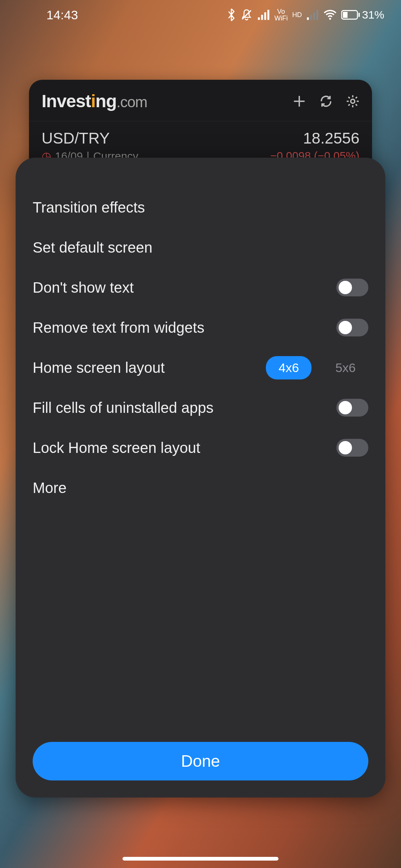 The height and width of the screenshot is (868, 401). What do you see at coordinates (200, 247) in the screenshot?
I see `option-set-default-screen: Set default screen` at bounding box center [200, 247].